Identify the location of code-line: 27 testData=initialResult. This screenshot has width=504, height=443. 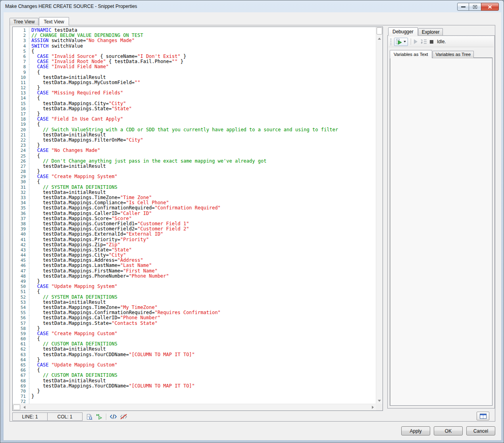
(194, 167).